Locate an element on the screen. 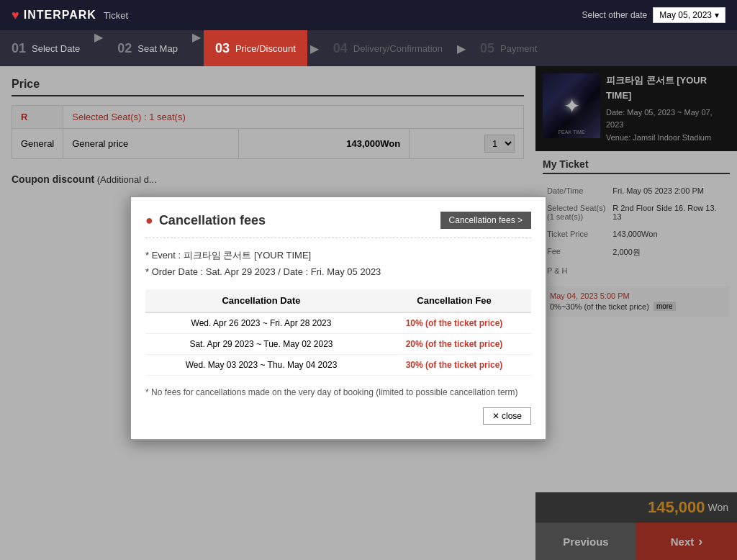 Image resolution: width=737 pixels, height=560 pixels. logo-heart-icon: ♥ is located at coordinates (16, 16).